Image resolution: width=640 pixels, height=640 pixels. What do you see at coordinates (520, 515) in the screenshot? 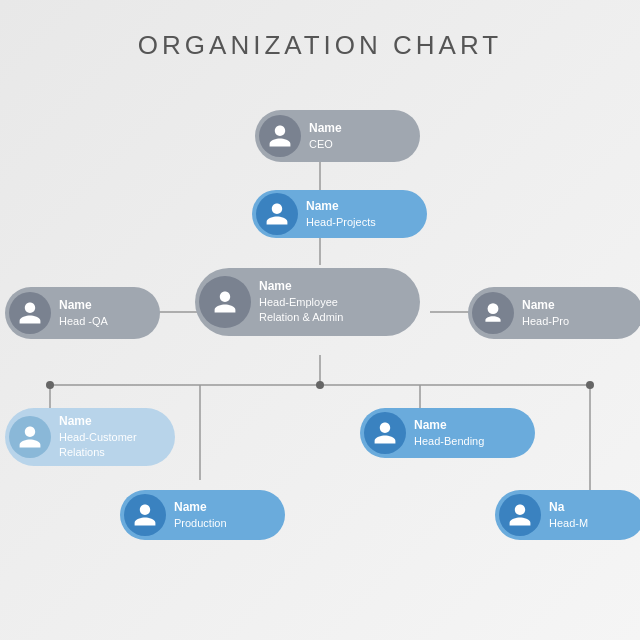
I see `head-m-avatar` at bounding box center [520, 515].